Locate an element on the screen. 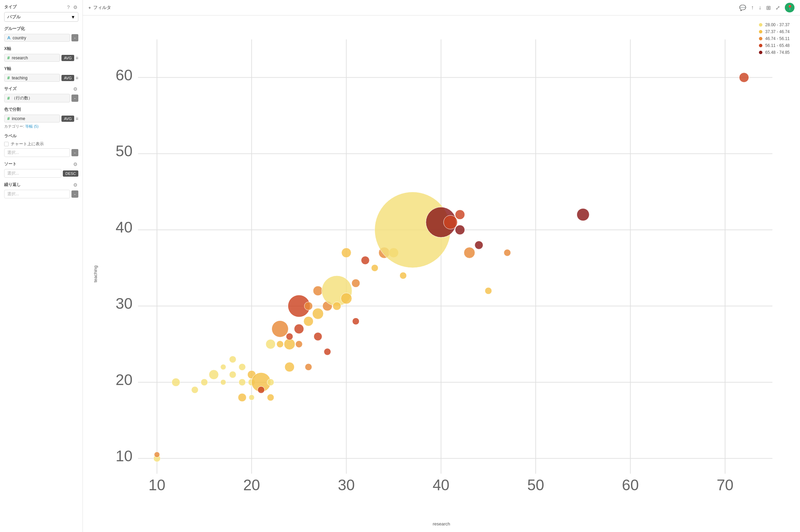  y-field-row: # teaching AVG ≡ is located at coordinates (41, 78).